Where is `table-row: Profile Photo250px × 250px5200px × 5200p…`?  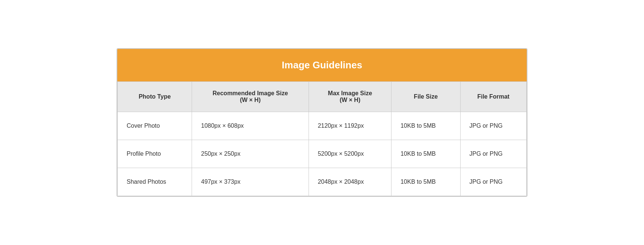
table-row: Profile Photo250px × 250px5200px × 5200p… is located at coordinates (322, 154).